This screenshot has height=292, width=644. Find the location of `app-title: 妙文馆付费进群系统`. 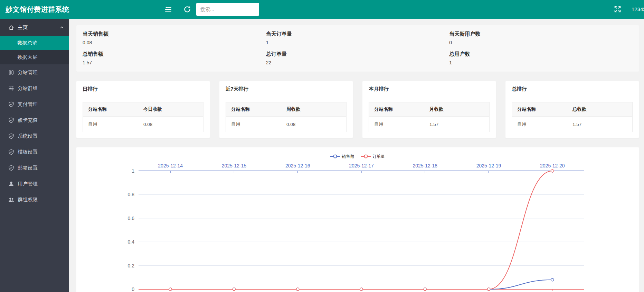

app-title: 妙文馆付费进群系统 is located at coordinates (37, 9).